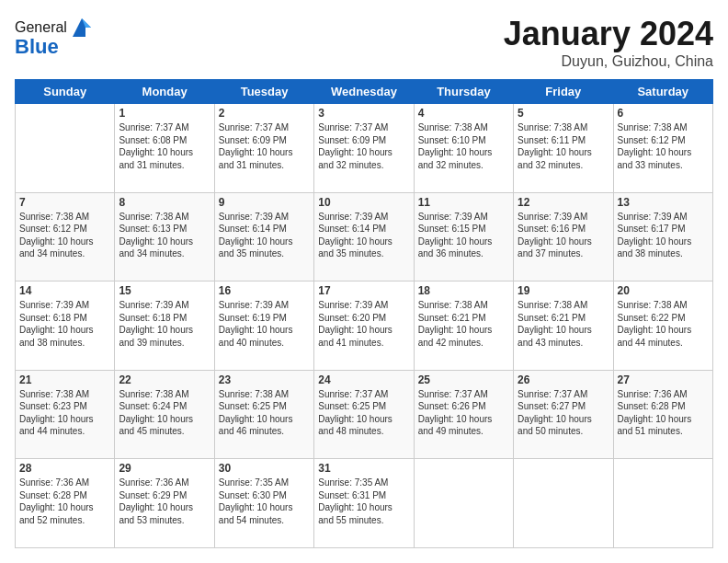  I want to click on day-header-tuesday: Tuesday, so click(264, 92).